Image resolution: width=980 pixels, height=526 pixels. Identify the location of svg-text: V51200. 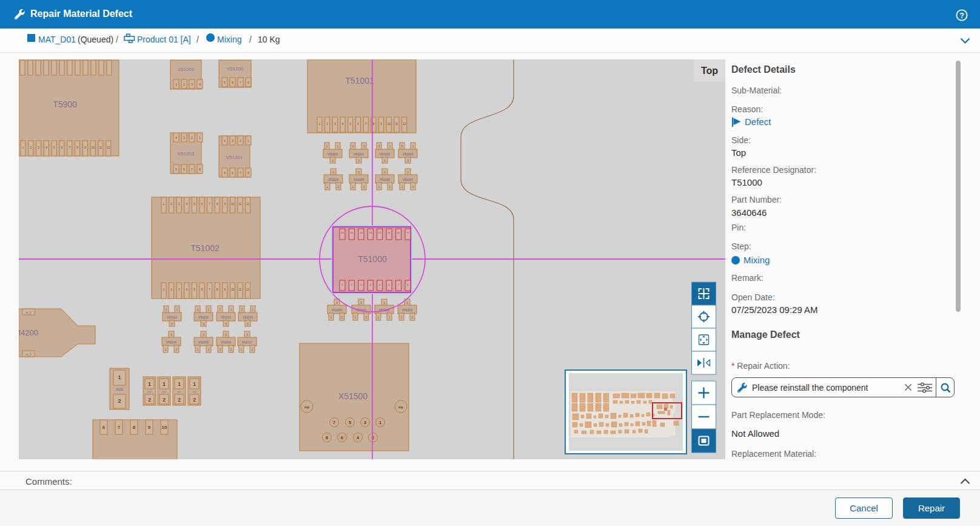
(235, 69).